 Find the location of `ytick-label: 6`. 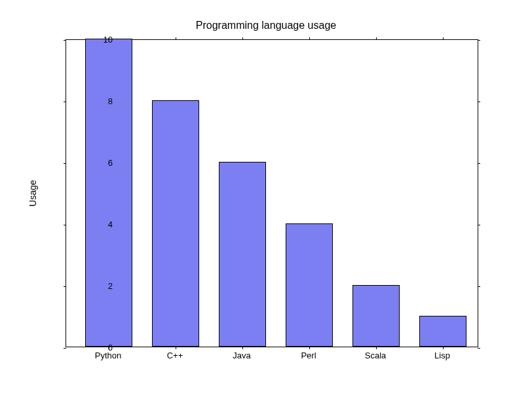

ytick-label: 6 is located at coordinates (90, 162).